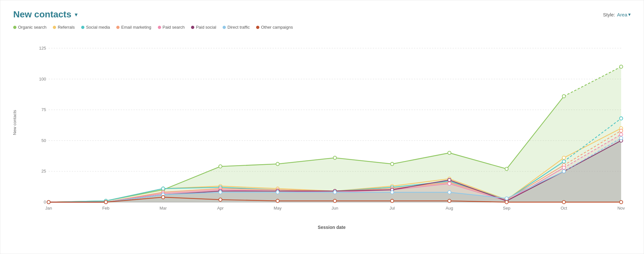 This screenshot has height=254, width=644. I want to click on svg-text: Jul, so click(392, 208).